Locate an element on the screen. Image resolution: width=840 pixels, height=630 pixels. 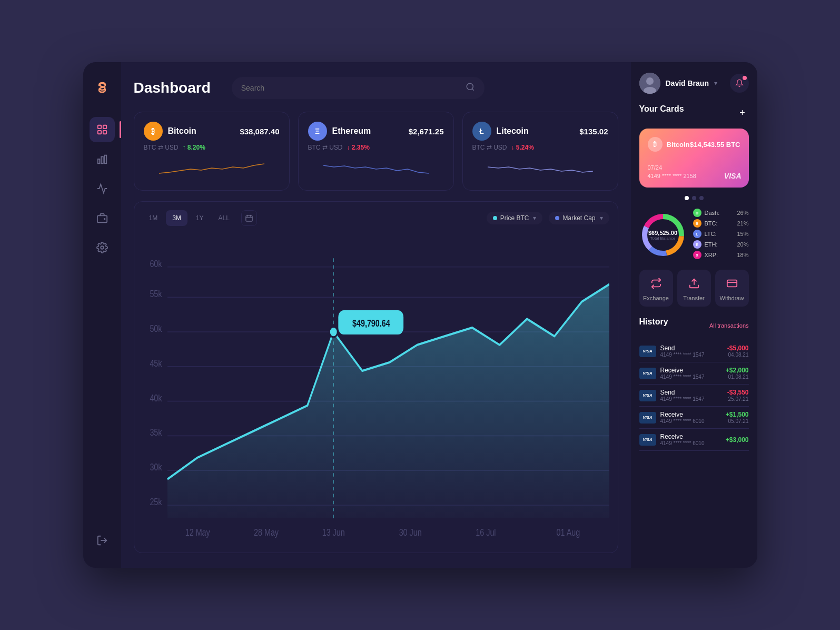
donut-chart: $69,525.00 Total Balance is located at coordinates (663, 235).